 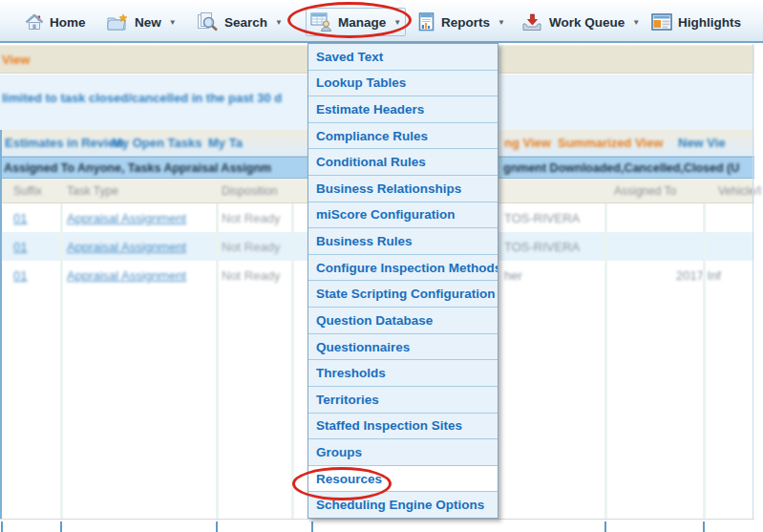 What do you see at coordinates (225, 143) in the screenshot?
I see `tab-my-tasks: My Ta` at bounding box center [225, 143].